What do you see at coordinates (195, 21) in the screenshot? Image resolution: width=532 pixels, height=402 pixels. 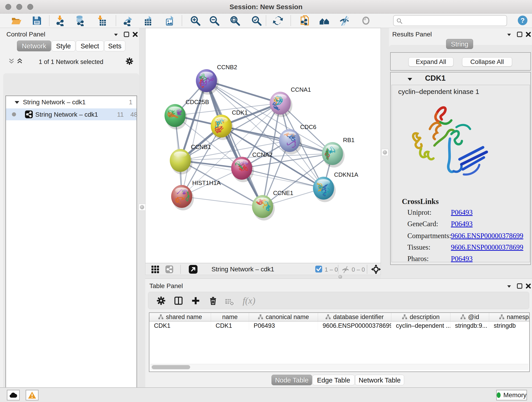 I see `zoom-in-icon` at bounding box center [195, 21].